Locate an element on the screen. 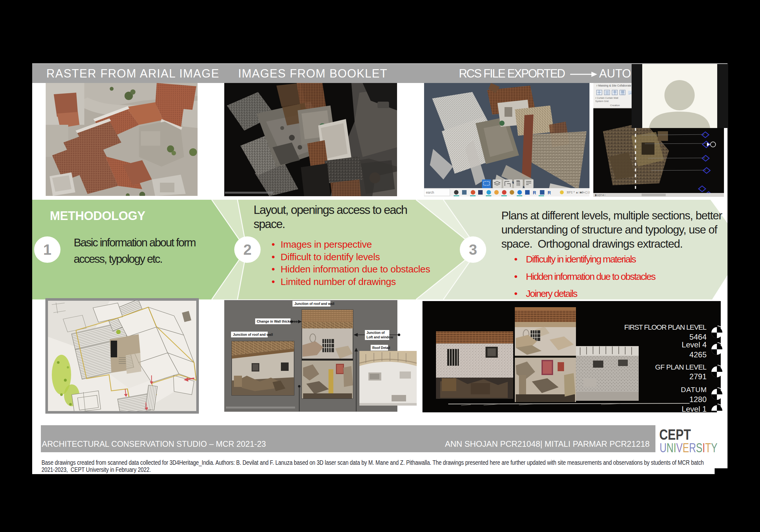  svg-text: Level 1 is located at coordinates (694, 408).